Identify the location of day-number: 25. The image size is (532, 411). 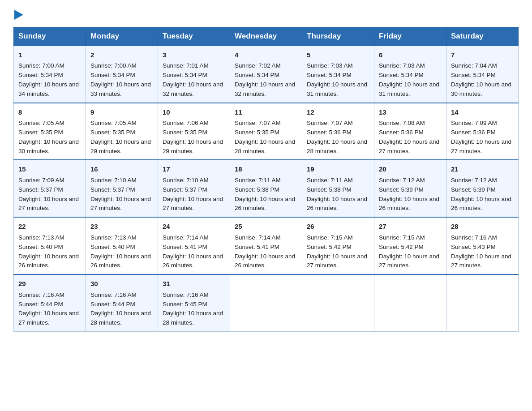
(266, 227).